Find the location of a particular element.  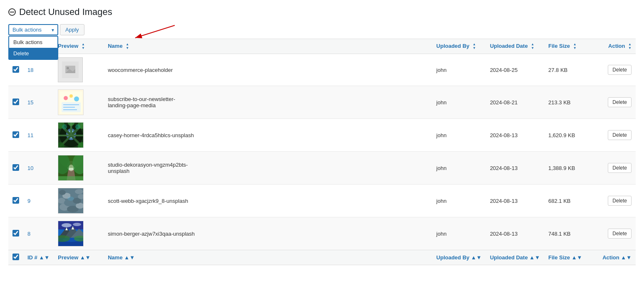

minus-icon is located at coordinates (12, 12).